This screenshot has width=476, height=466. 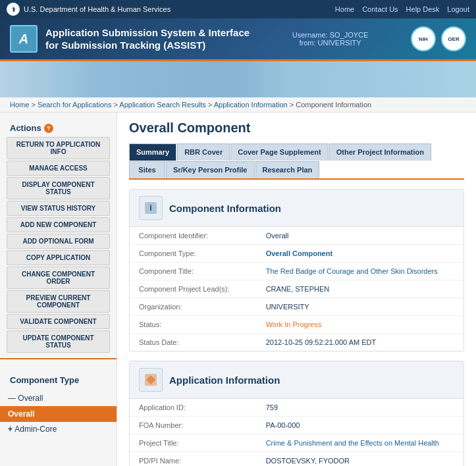 I want to click on value-component-id: Overall, so click(x=360, y=236).